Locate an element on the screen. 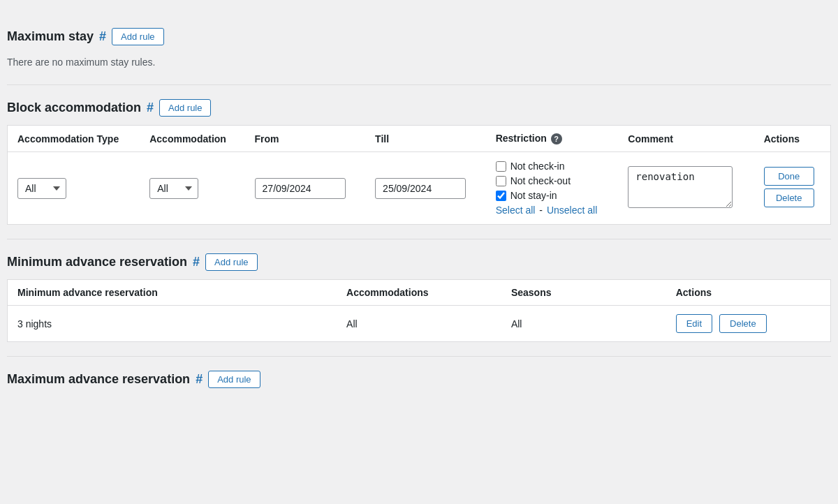  maximum-stay-add-rule-button: Add rule is located at coordinates (138, 36).